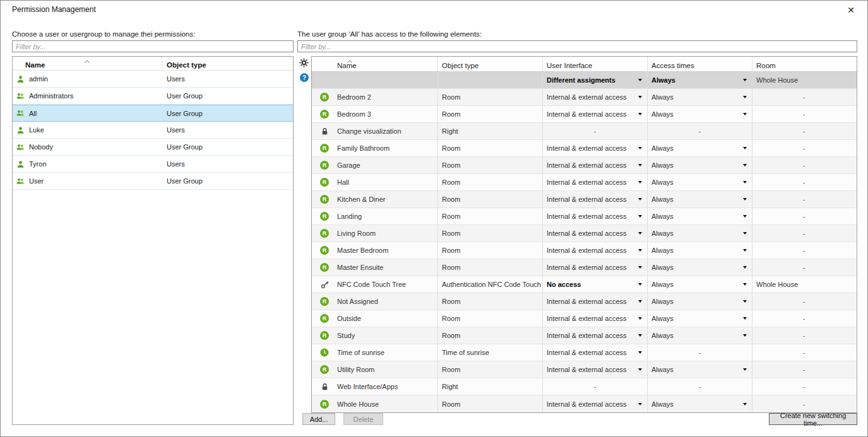 Image resolution: width=868 pixels, height=437 pixels. Describe the element at coordinates (304, 62) in the screenshot. I see `settings-gear-icon` at that location.